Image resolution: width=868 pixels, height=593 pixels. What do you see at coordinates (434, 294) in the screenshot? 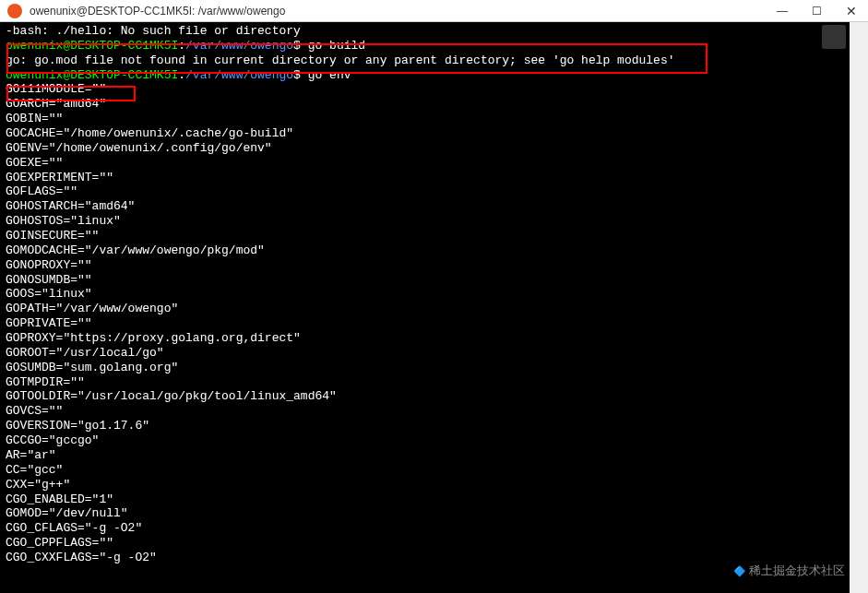
I see `env-line: GOOS="linux"` at bounding box center [434, 294].